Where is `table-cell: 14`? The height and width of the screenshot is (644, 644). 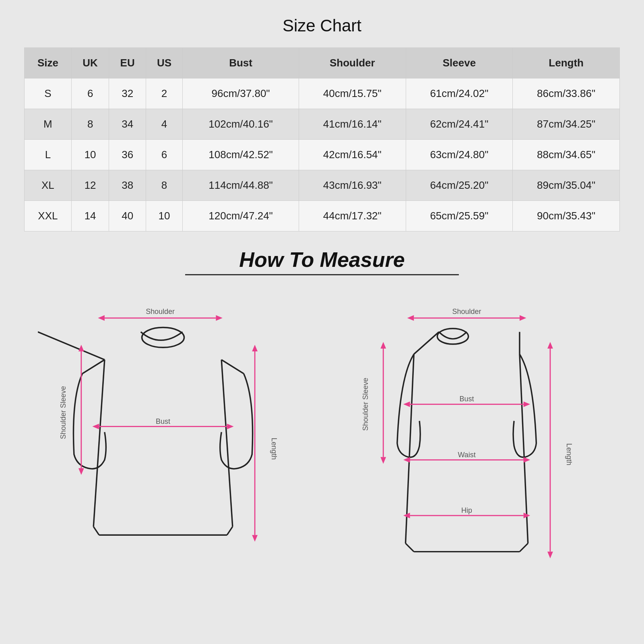
table-cell: 14 is located at coordinates (90, 216).